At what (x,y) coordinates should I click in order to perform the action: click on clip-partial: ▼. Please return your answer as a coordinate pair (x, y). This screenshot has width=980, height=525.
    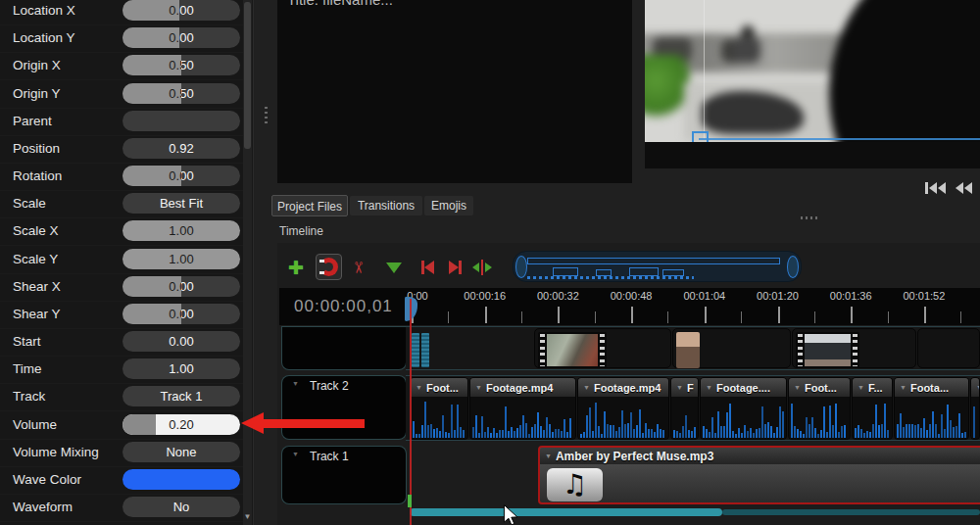
    Looking at the image, I should click on (975, 408).